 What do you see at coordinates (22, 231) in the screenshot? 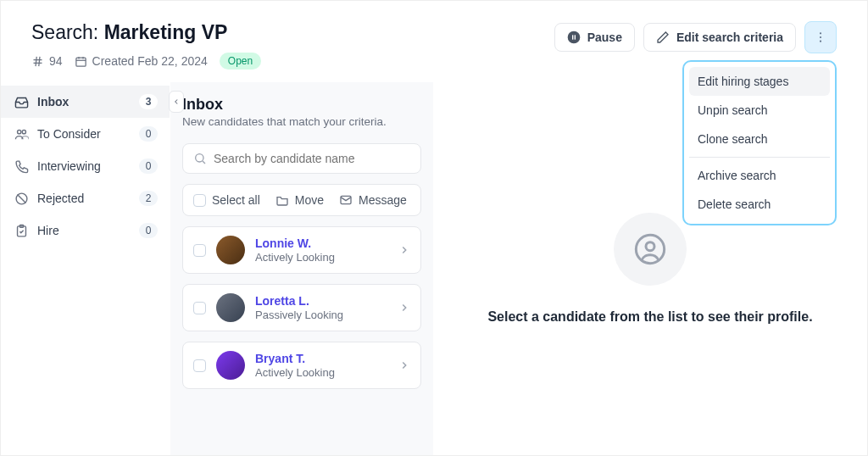
I see `clipboard-check-icon` at bounding box center [22, 231].